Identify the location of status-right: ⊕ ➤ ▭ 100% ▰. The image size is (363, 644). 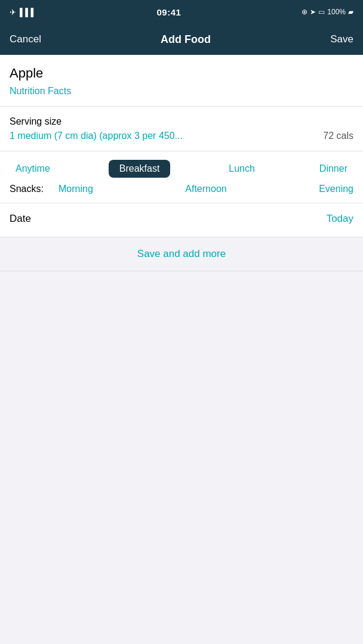
(327, 12).